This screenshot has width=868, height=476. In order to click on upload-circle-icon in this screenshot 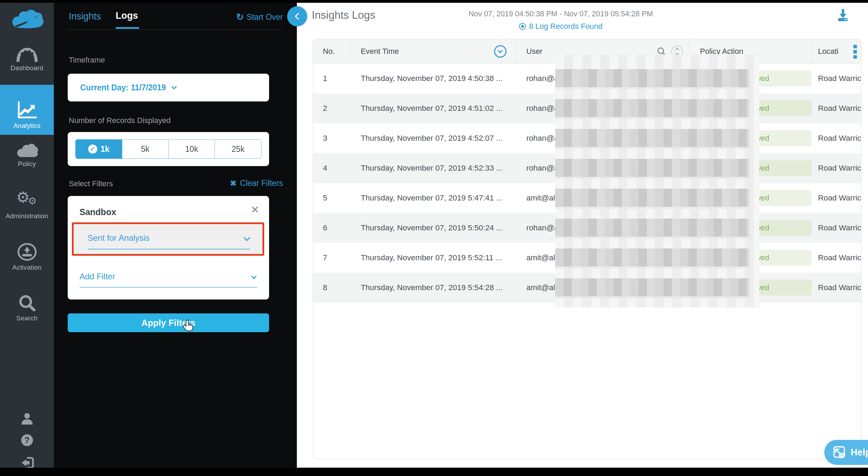, I will do `click(27, 252)`.